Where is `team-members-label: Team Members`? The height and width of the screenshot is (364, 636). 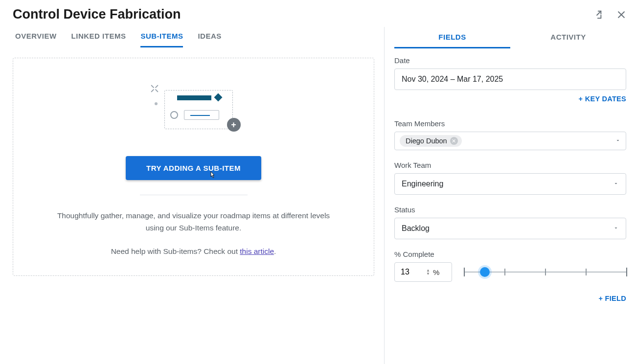
team-members-label: Team Members is located at coordinates (510, 123).